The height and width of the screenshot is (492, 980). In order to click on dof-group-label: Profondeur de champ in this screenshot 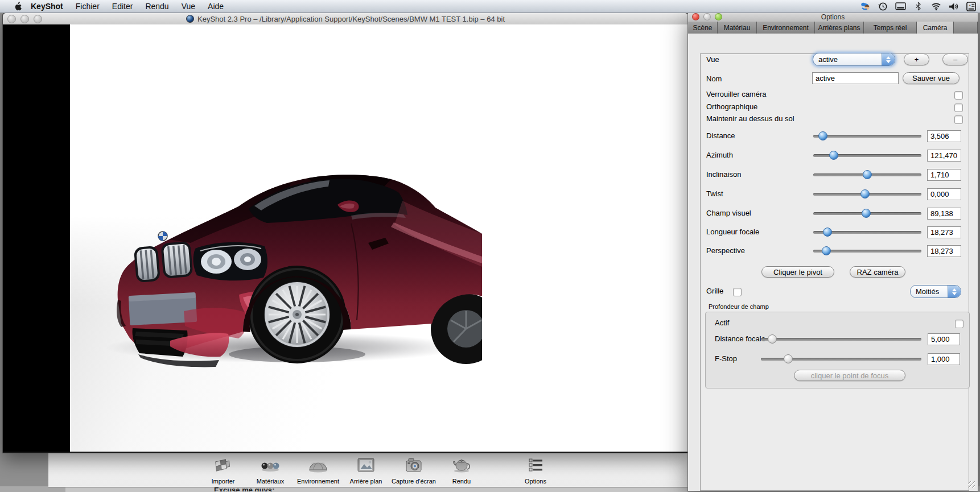, I will do `click(739, 307)`.